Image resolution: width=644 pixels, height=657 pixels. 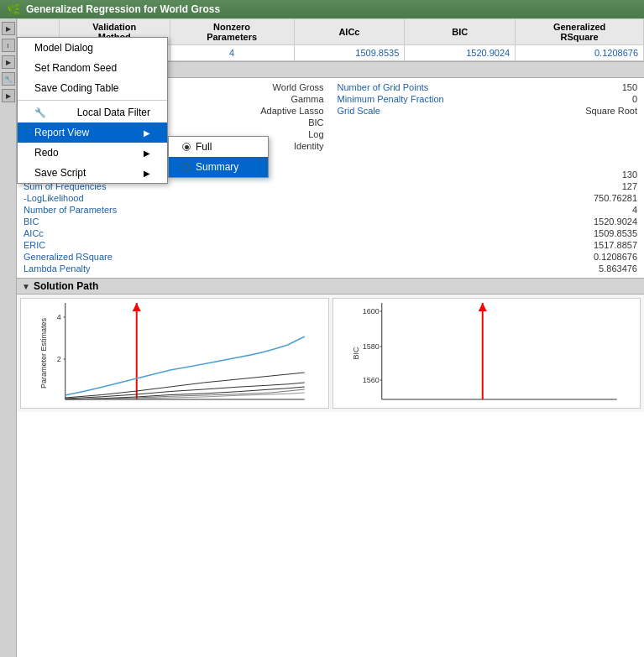 I want to click on svg-text: Parameter Estimates, so click(x=44, y=352).